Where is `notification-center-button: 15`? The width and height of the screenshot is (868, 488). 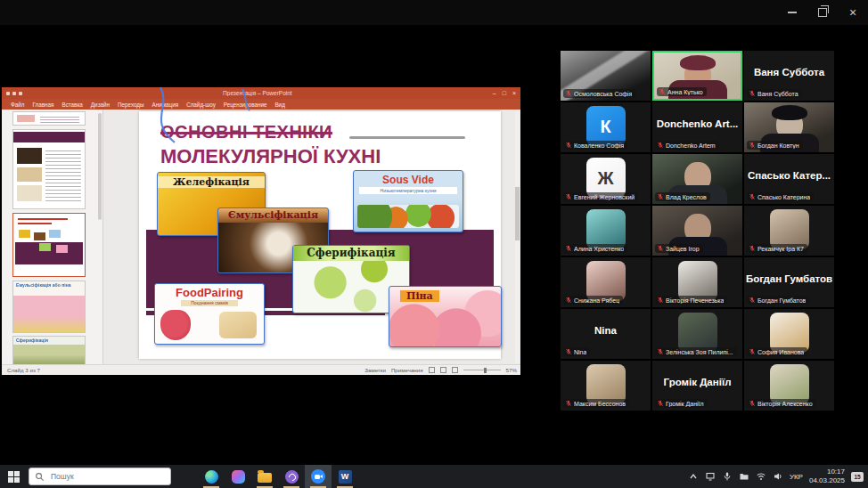 notification-center-button: 15 is located at coordinates (857, 477).